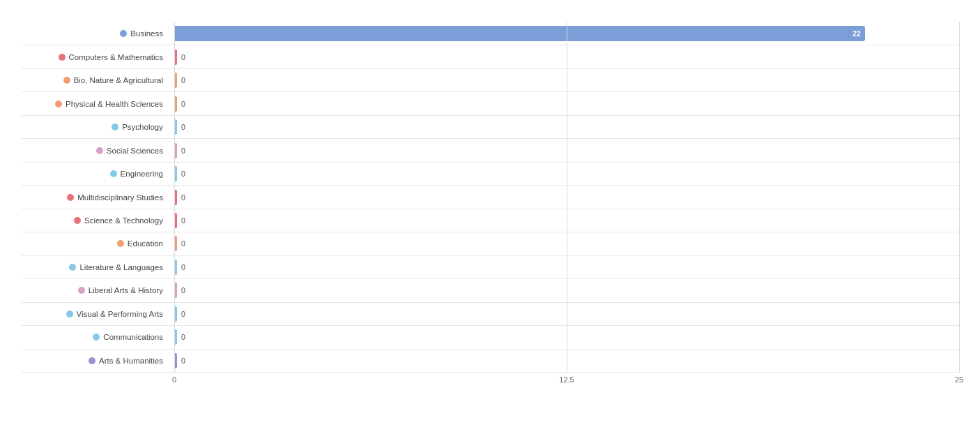 This screenshot has width=980, height=441. Describe the element at coordinates (959, 197) in the screenshot. I see `grid-line` at that location.